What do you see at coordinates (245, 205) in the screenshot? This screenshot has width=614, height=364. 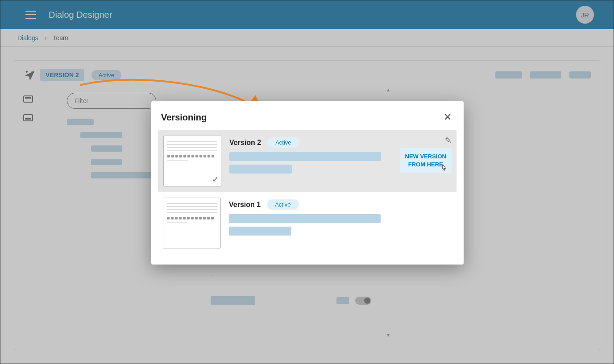 I see `version-name: Version 1` at bounding box center [245, 205].